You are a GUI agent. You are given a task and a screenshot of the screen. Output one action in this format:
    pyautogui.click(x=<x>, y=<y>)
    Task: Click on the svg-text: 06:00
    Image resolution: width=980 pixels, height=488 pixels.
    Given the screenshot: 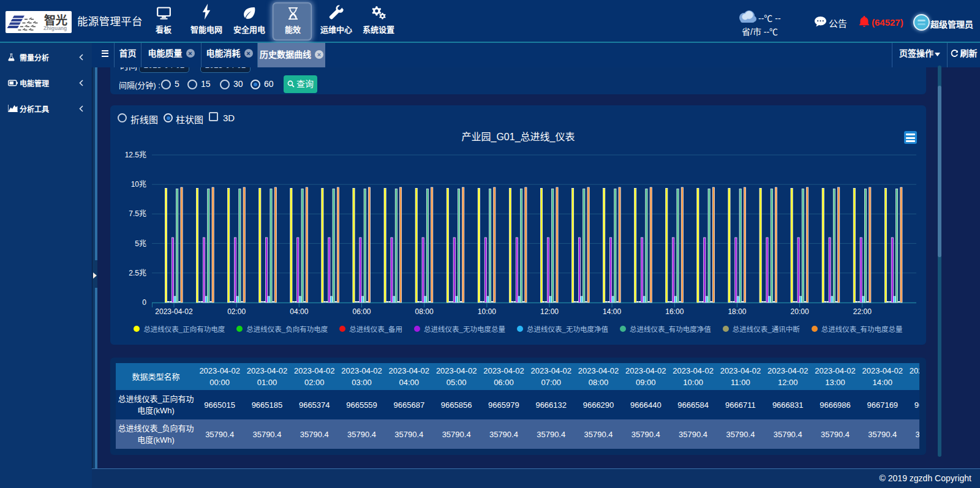 What is the action you would take?
    pyautogui.click(x=361, y=312)
    